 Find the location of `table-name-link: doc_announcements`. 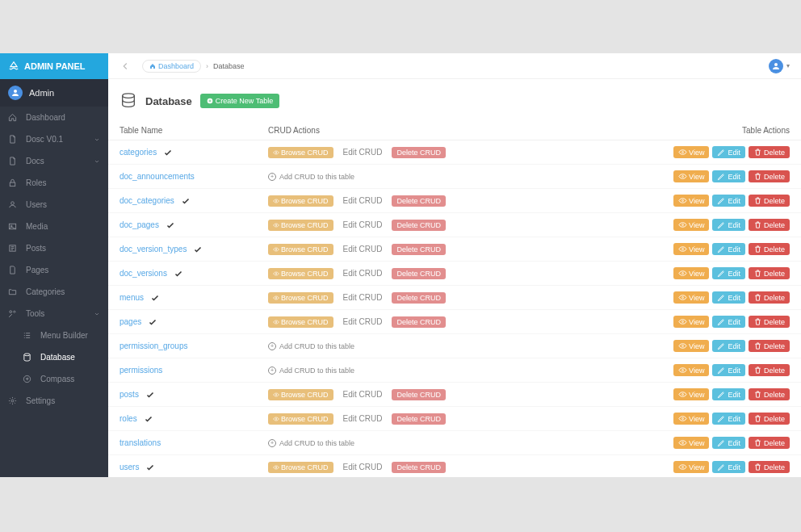

table-name-link: doc_announcements is located at coordinates (157, 176).